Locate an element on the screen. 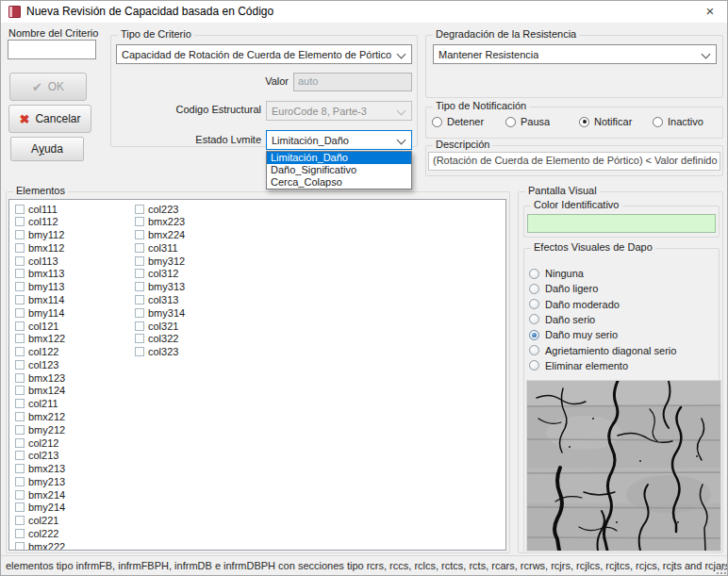 The height and width of the screenshot is (576, 728). element-row: col121 is located at coordinates (37, 326).